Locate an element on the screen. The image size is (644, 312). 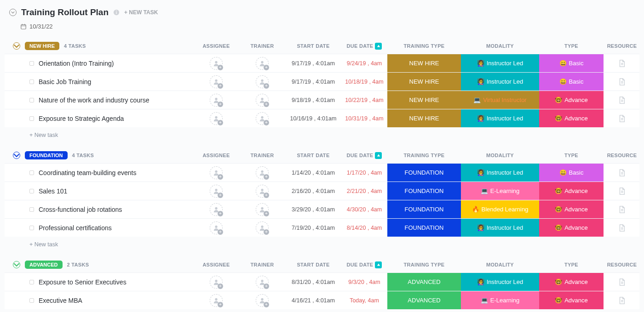
due-date: 9/3/20 , 4am is located at coordinates (364, 282).